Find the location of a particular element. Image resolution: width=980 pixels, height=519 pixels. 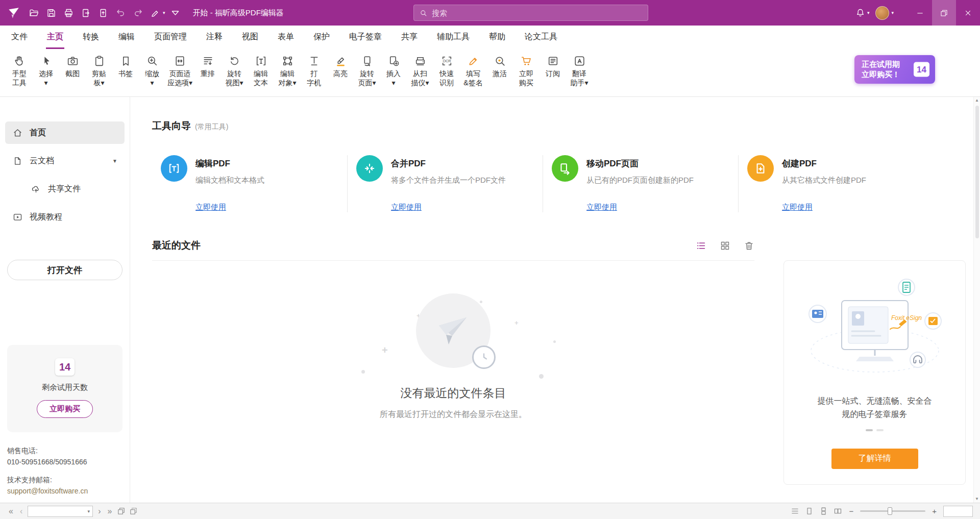

notifications-bell-icon is located at coordinates (861, 13).